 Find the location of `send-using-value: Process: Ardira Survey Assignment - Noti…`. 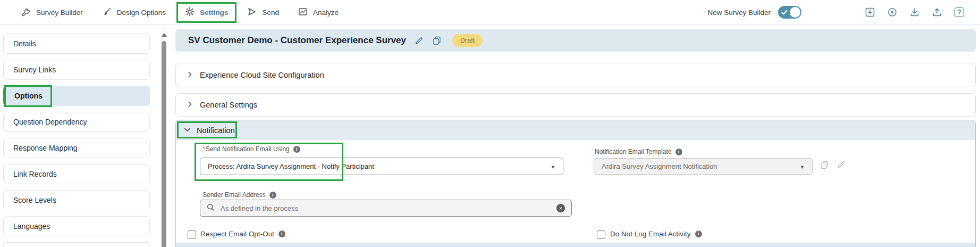

send-using-value: Process: Ardira Survey Assignment - Noti… is located at coordinates (291, 166).